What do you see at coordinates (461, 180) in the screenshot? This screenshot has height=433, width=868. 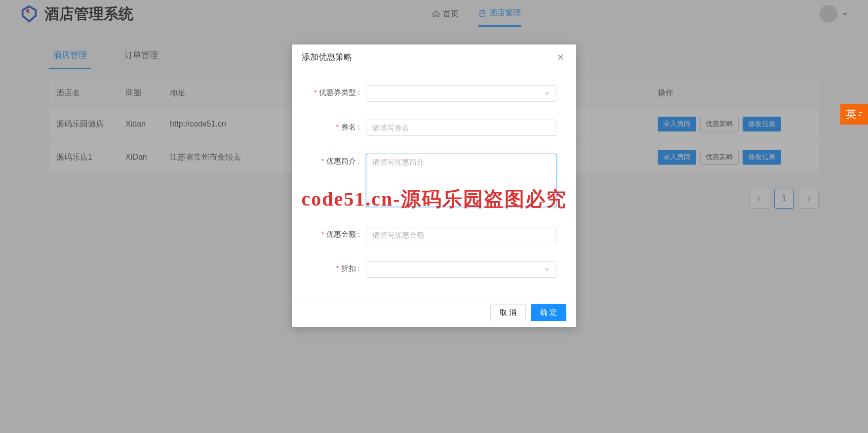 I see `intro-textarea` at bounding box center [461, 180].